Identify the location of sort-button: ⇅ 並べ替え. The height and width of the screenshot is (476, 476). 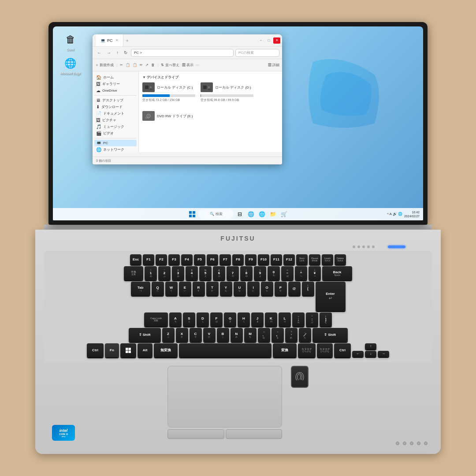
(170, 65).